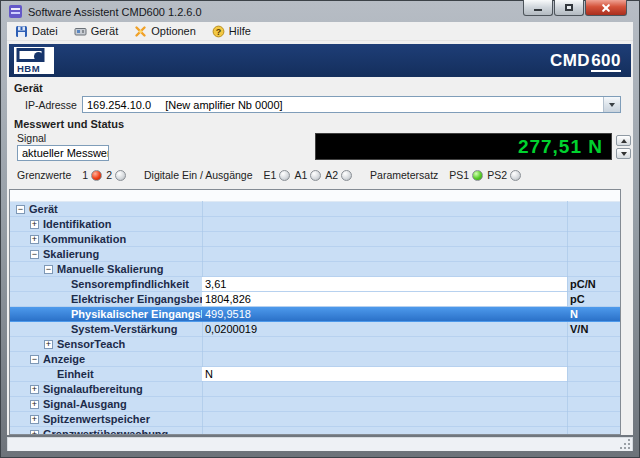  I want to click on help-icon: ?, so click(218, 32).